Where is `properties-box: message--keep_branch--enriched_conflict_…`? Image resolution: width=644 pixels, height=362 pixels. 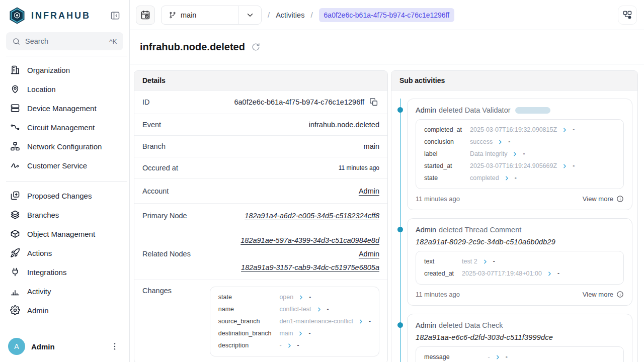 properties-box: message--keep_branch--enriched_conflict_… is located at coordinates (520, 354).